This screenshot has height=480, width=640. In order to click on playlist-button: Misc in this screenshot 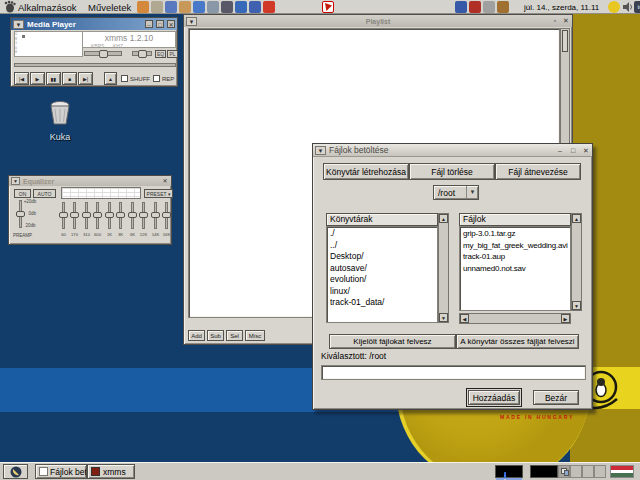, I will do `click(255, 336)`.